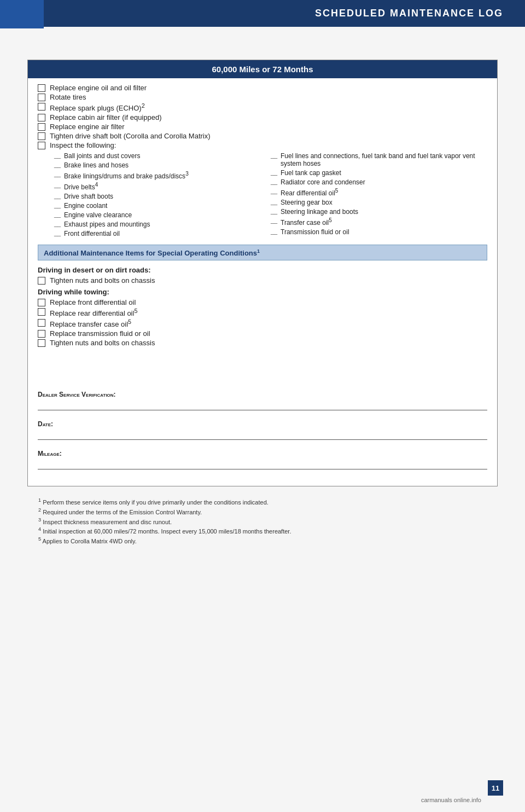  What do you see at coordinates (306, 223) in the screenshot?
I see `sub-item-text: Transfer case oil5` at bounding box center [306, 223].